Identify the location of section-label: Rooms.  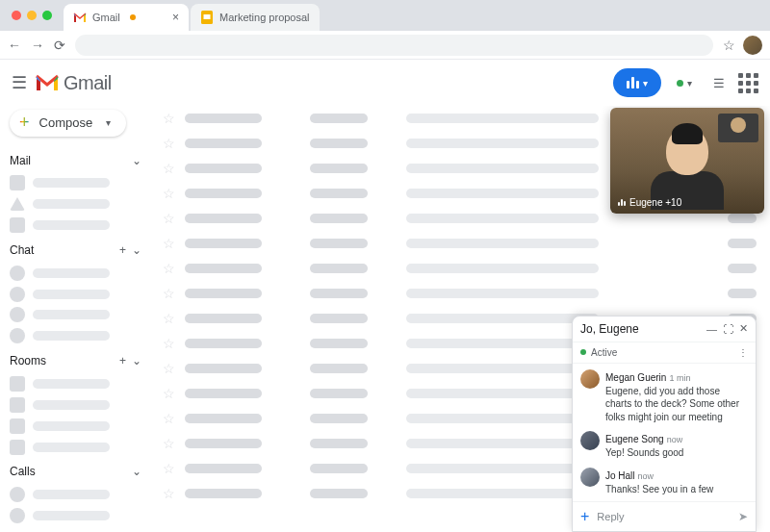
(28, 361).